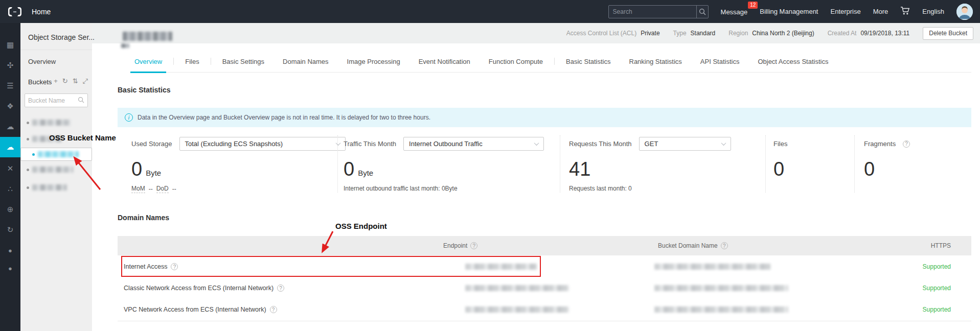 The width and height of the screenshot is (980, 331). Describe the element at coordinates (147, 36) in the screenshot. I see `censored-bucket-title` at that location.